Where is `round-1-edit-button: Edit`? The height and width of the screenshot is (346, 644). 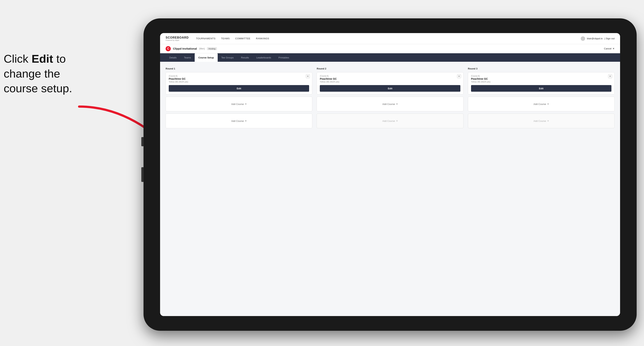 round-1-edit-button: Edit is located at coordinates (239, 88).